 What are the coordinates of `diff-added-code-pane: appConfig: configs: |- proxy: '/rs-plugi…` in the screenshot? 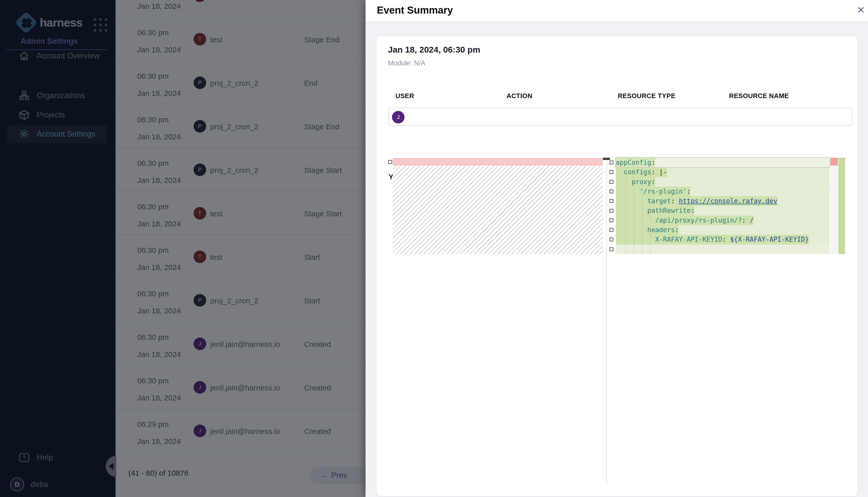 It's located at (723, 206).